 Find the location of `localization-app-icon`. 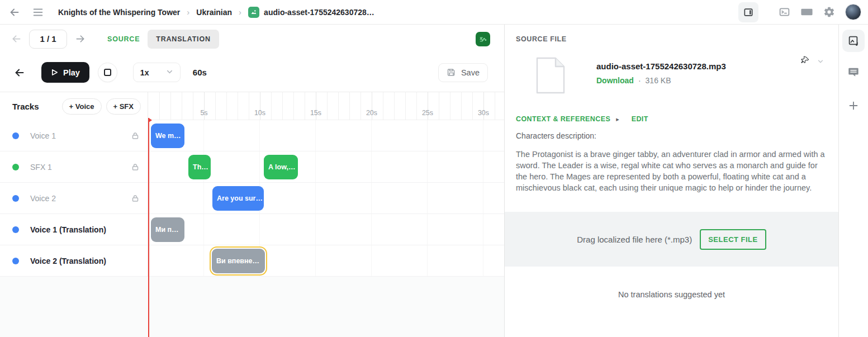

localization-app-icon is located at coordinates (483, 39).